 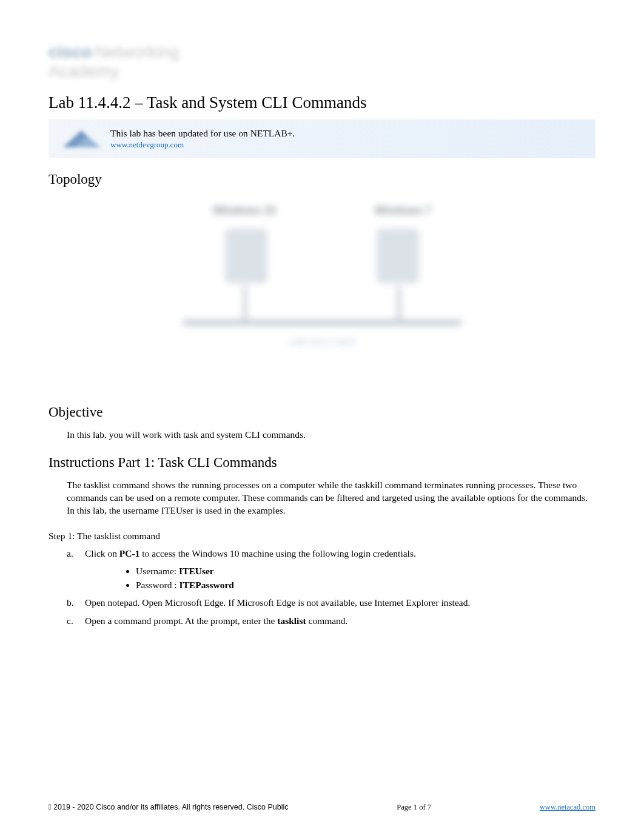 What do you see at coordinates (278, 553) in the screenshot?
I see `step1-a-suffix: to access the Windows 10 machine using t…` at bounding box center [278, 553].